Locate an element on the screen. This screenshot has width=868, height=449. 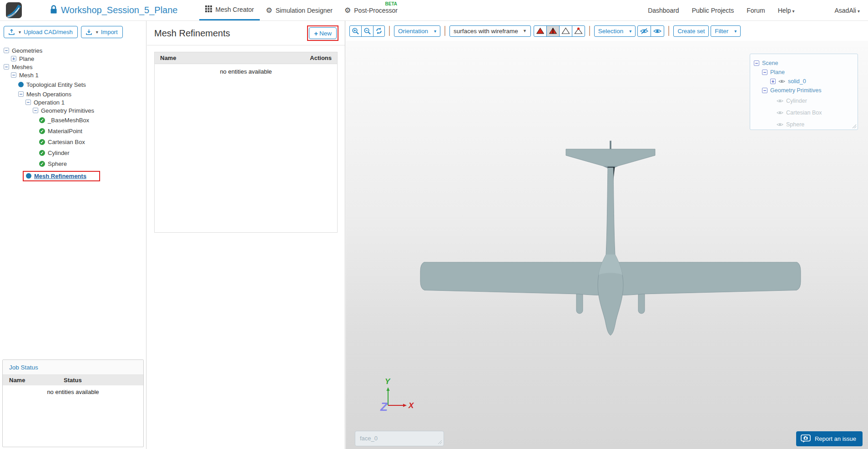
upload-cad-mesh-button: ▾ Upload CAD/mesh is located at coordinates (41, 32).